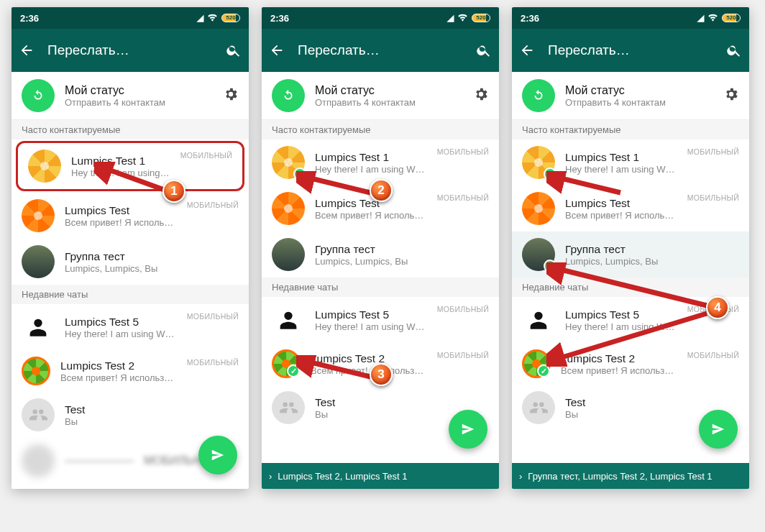  I want to click on contact-name: Lumpics Test 2, so click(119, 366).